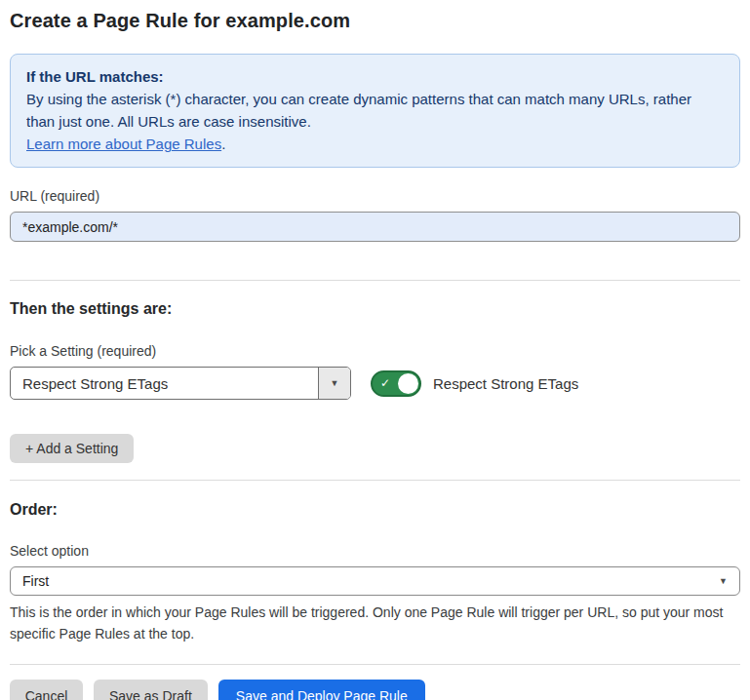  I want to click on info-box-body: By using the asterisk (*) character, you…, so click(375, 110).